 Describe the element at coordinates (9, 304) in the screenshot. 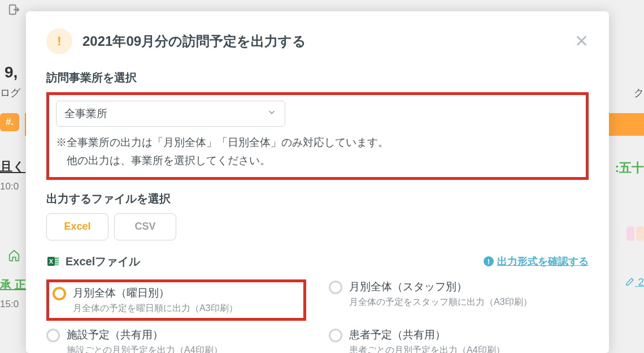

I see `bg-time-2: 15:0` at that location.